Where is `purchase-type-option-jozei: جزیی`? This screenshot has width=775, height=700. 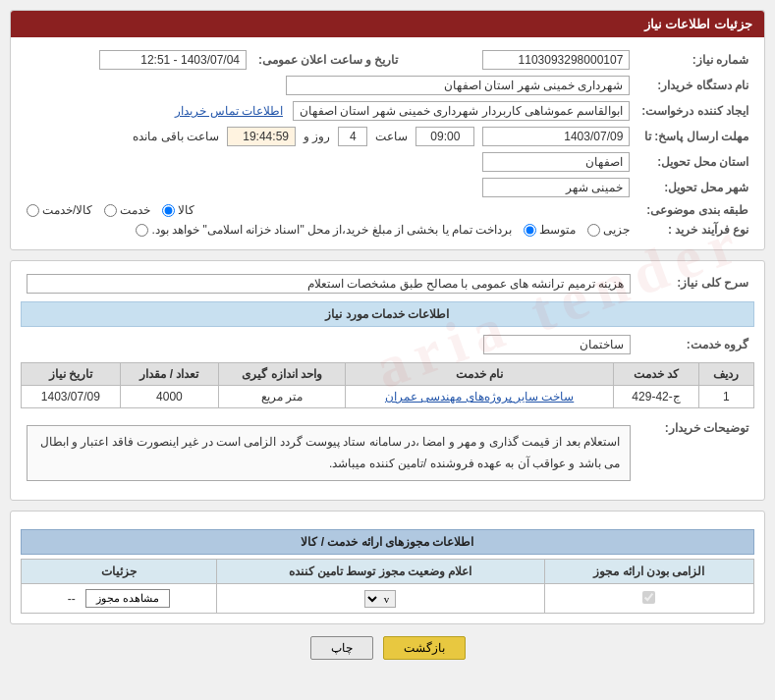
purchase-type-option-jozei: جزیی is located at coordinates (609, 230).